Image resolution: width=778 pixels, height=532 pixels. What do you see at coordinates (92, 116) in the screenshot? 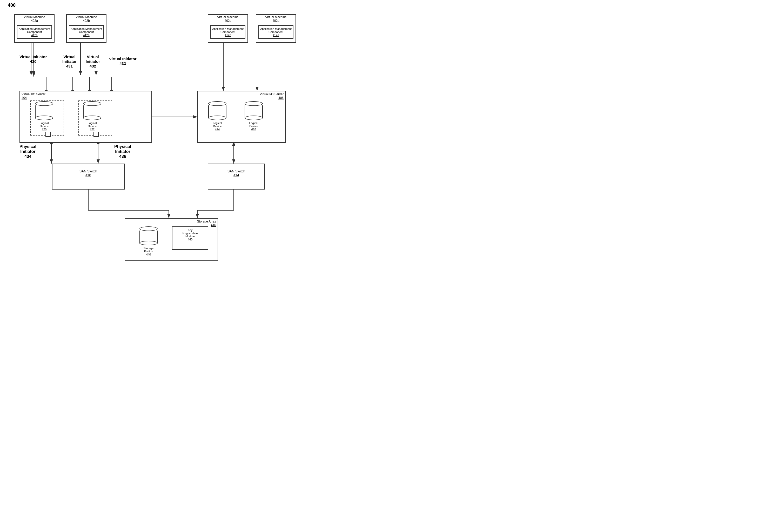
I see `logical-device-422: LogicalDevice422` at bounding box center [92, 116].